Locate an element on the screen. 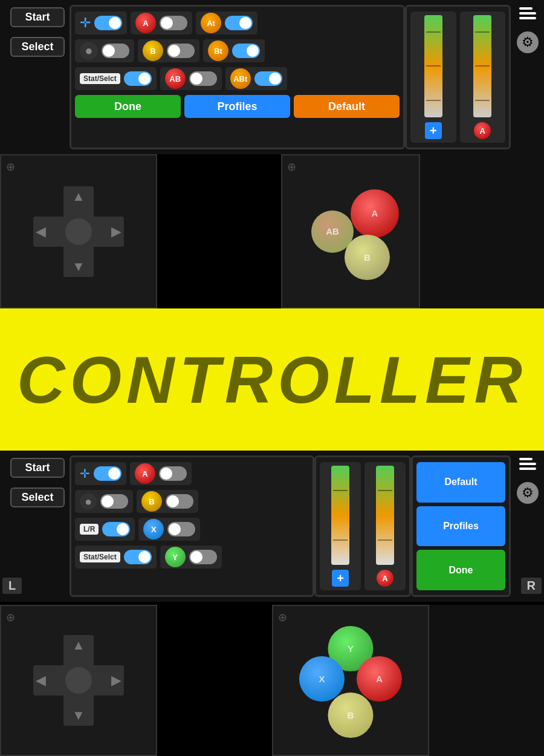  dpad-right-bottom: ▶ is located at coordinates (116, 680).